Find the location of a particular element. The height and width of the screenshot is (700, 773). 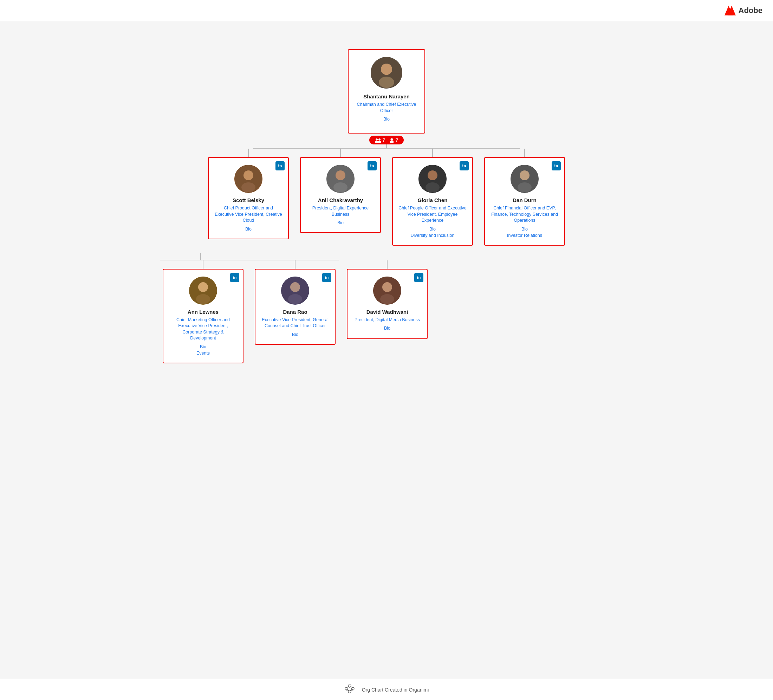

linkedin-dana: in is located at coordinates (327, 278).